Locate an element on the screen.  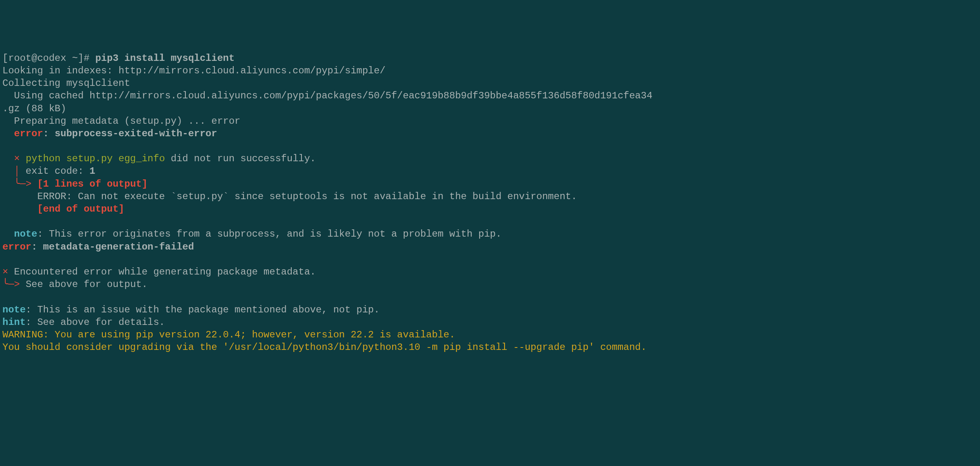
output-line: Using cached http://mirrors.cloud.aliyun… is located at coordinates (490, 96).